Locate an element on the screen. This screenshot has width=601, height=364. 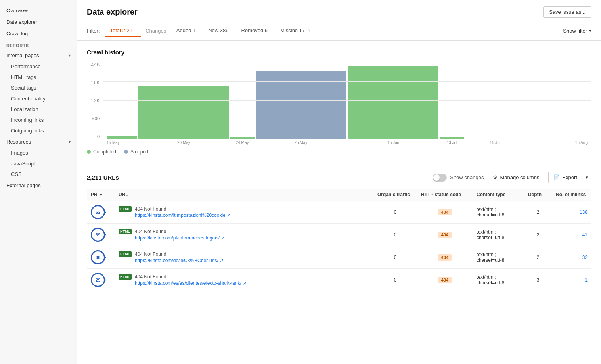
url-link-2: https://kinsta.com/de/%C3%BCber-uns/ ↗ is located at coordinates (179, 261).